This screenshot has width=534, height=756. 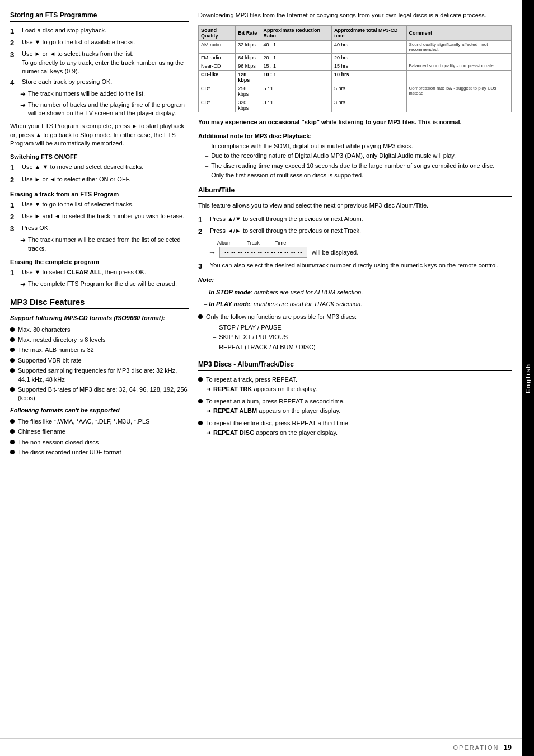 I want to click on side-tab-label: English, so click(x=528, y=378).